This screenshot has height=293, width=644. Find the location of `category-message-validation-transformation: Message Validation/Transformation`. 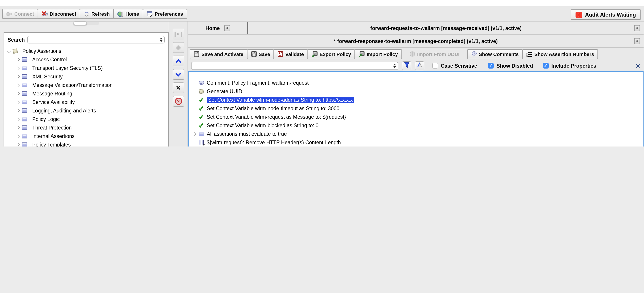

category-message-validation-transformation: Message Validation/Transformation is located at coordinates (86, 85).